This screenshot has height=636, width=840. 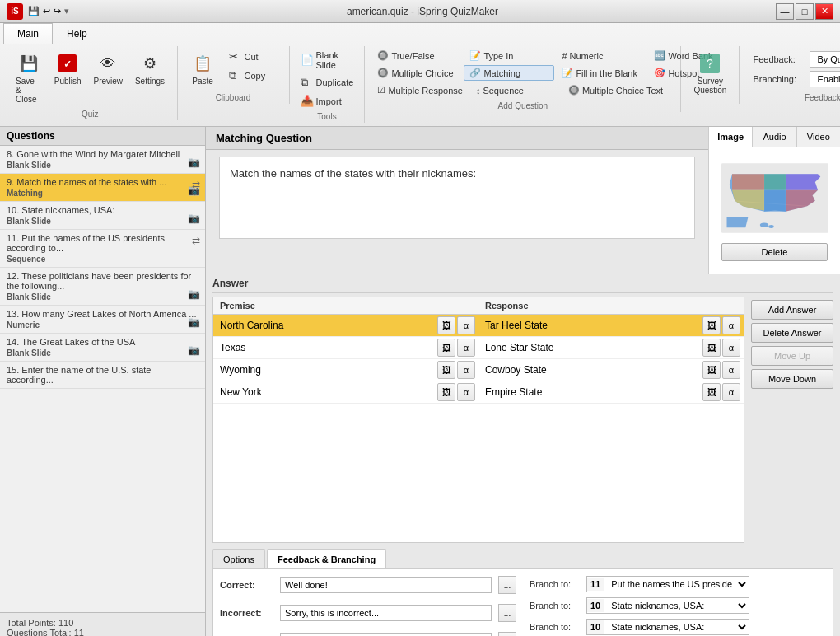 What do you see at coordinates (792, 379) in the screenshot?
I see `move-down-btn: Move Down` at bounding box center [792, 379].